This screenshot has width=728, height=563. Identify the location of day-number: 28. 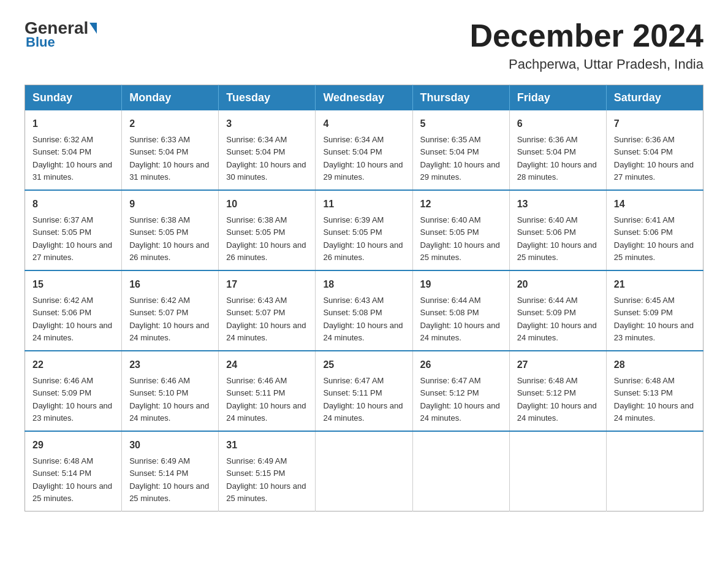
(654, 365).